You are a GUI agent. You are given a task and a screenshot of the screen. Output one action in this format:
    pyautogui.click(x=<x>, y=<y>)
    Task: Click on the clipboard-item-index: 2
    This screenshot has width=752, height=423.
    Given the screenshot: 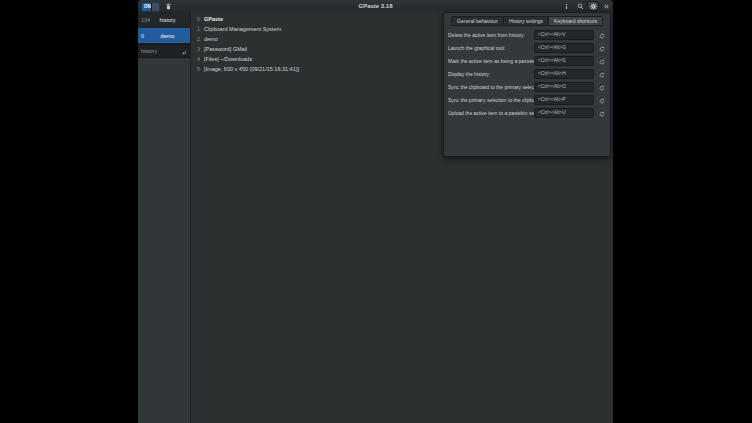 What is the action you would take?
    pyautogui.click(x=199, y=39)
    